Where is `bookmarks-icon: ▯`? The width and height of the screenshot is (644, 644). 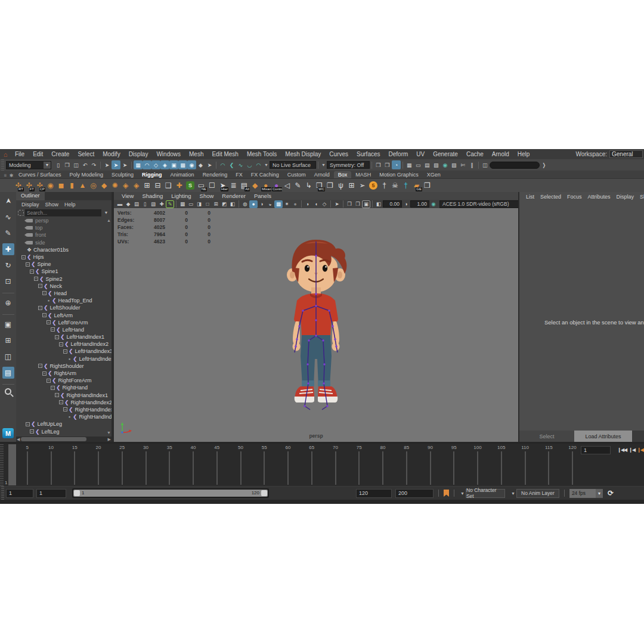
bookmarks-icon: ▯ is located at coordinates (145, 204).